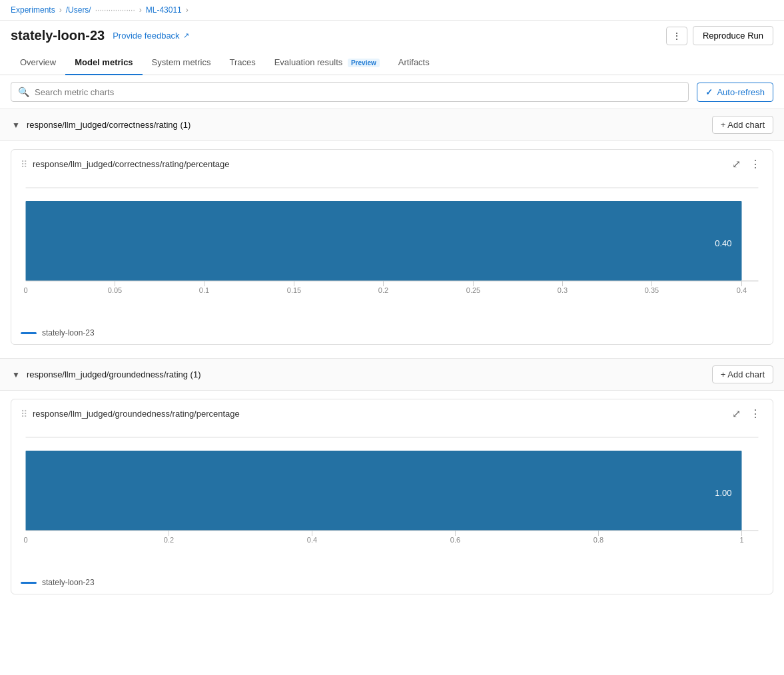  I want to click on chart-title-correctness: response/llm_judged/correctness/rating/p…, so click(131, 164).